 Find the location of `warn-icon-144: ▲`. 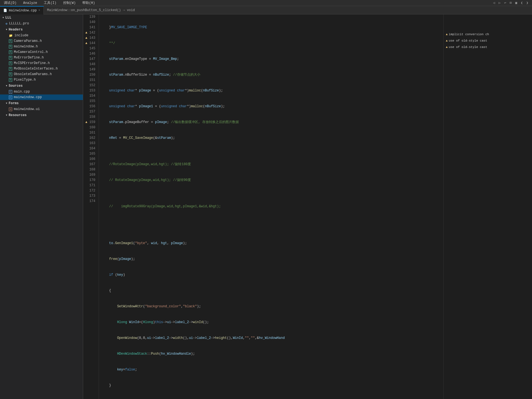

warn-icon-144: ▲ is located at coordinates (447, 47).